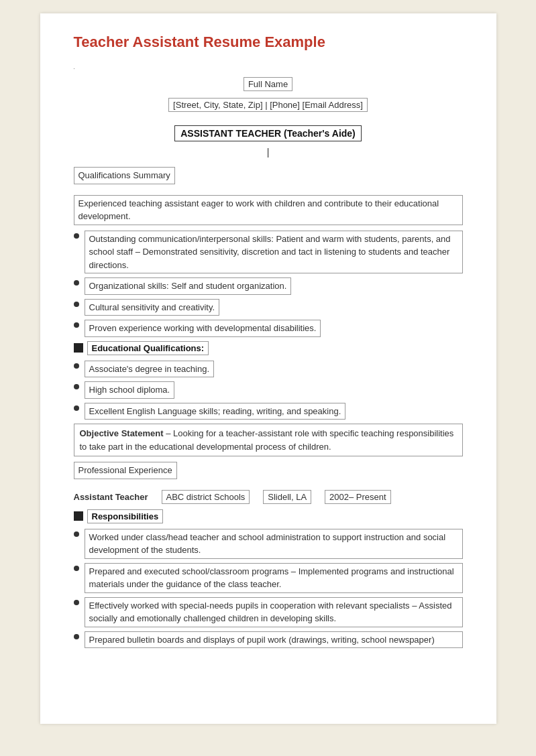  What do you see at coordinates (268, 640) in the screenshot?
I see `list-item: Prepared bulletin boards and displays of…` at bounding box center [268, 640].